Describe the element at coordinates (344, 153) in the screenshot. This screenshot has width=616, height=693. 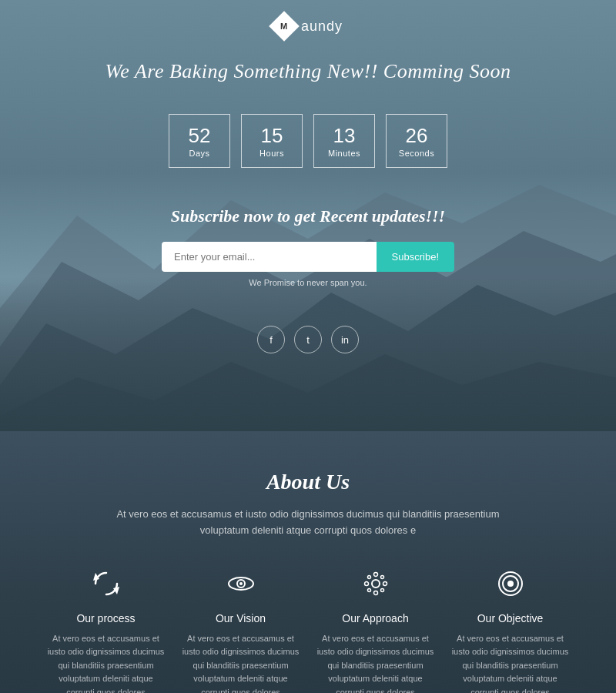
I see `minutes-label: Minutes` at that location.